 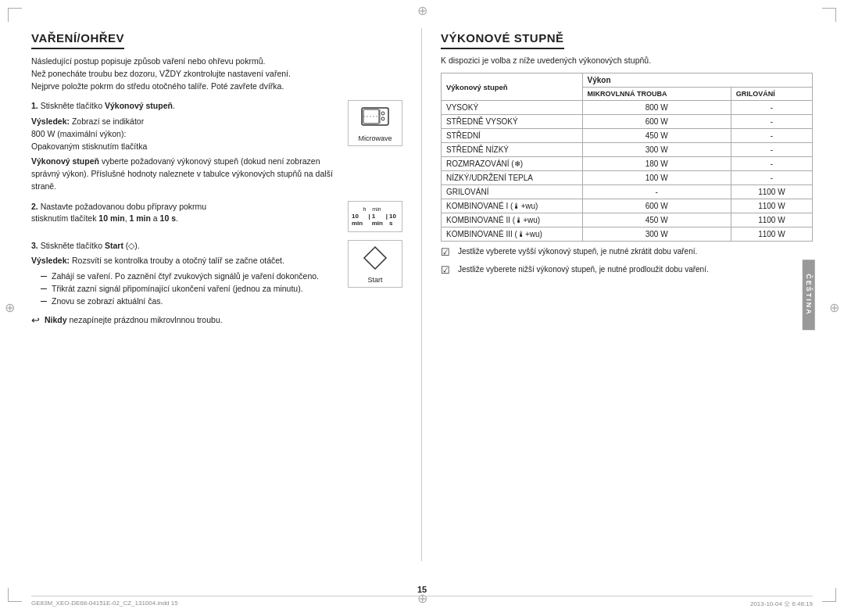 What do you see at coordinates (217, 146) in the screenshot?
I see `step-1: 1. Stiskněte tlačítko Výkonový stupeň. V…` at bounding box center [217, 146].